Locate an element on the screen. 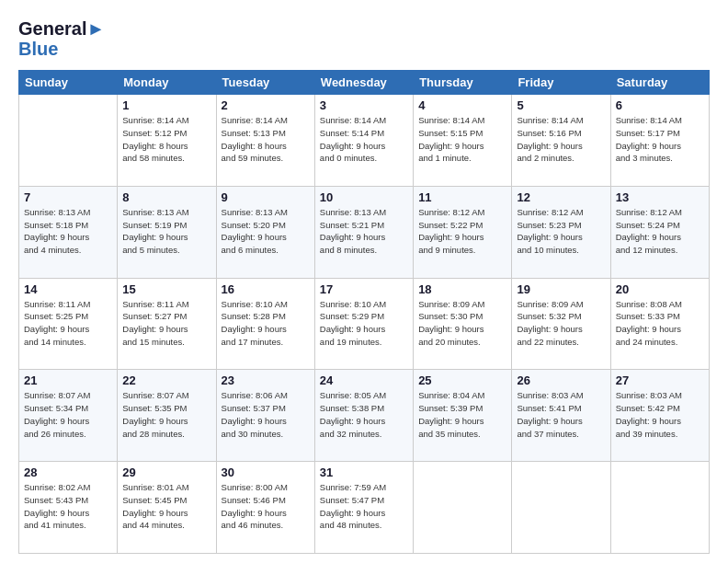 The height and width of the screenshot is (563, 728). calendar-cell: 22Sunrise: 8:07 AMSunset: 5:35 PMDayligh… is located at coordinates (167, 416).